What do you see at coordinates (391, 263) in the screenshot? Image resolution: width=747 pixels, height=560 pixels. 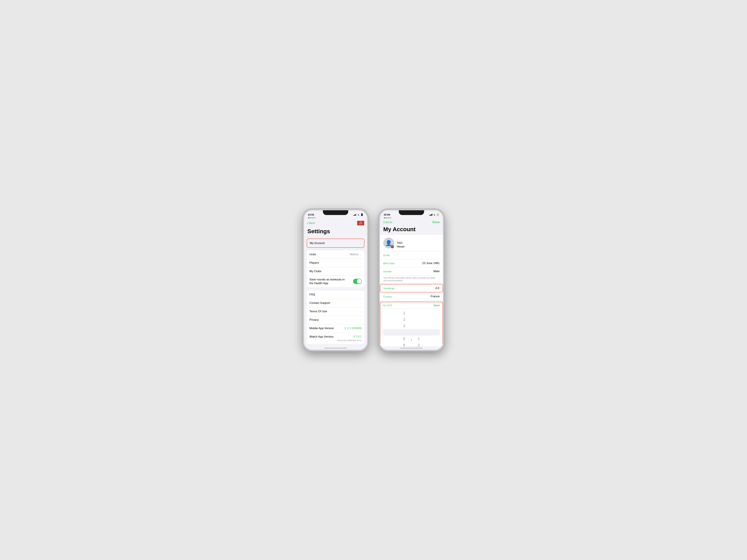 I see `birth-date-label: Birth Date` at bounding box center [391, 263].